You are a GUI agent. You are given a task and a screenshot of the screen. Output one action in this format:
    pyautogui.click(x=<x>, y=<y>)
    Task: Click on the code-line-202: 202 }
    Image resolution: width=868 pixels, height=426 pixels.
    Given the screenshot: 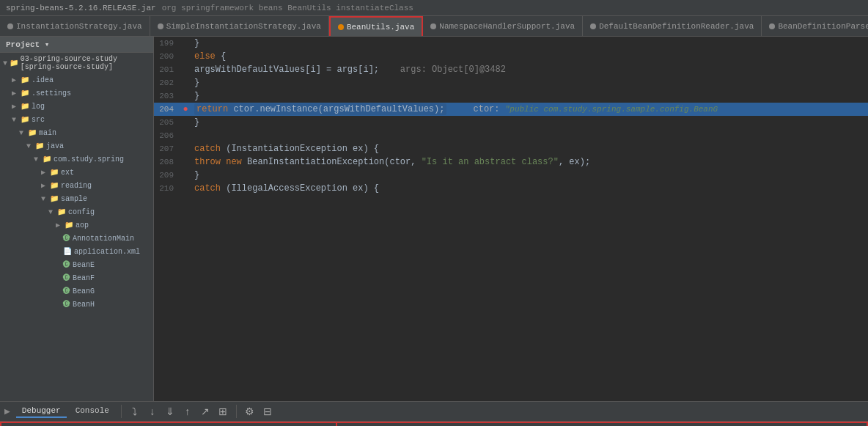 What is the action you would take?
    pyautogui.click(x=511, y=83)
    